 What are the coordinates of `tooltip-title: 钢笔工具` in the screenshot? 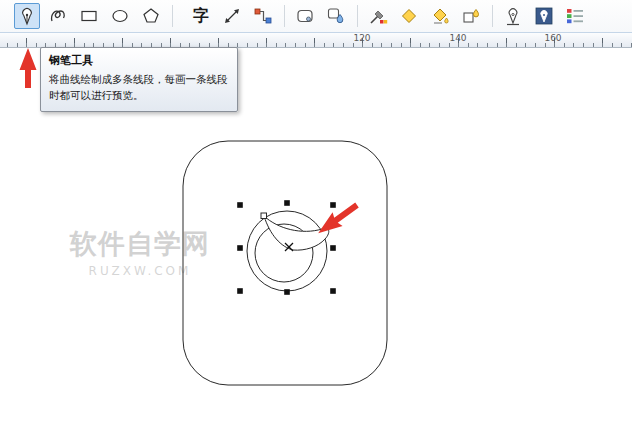 It's located at (139, 60).